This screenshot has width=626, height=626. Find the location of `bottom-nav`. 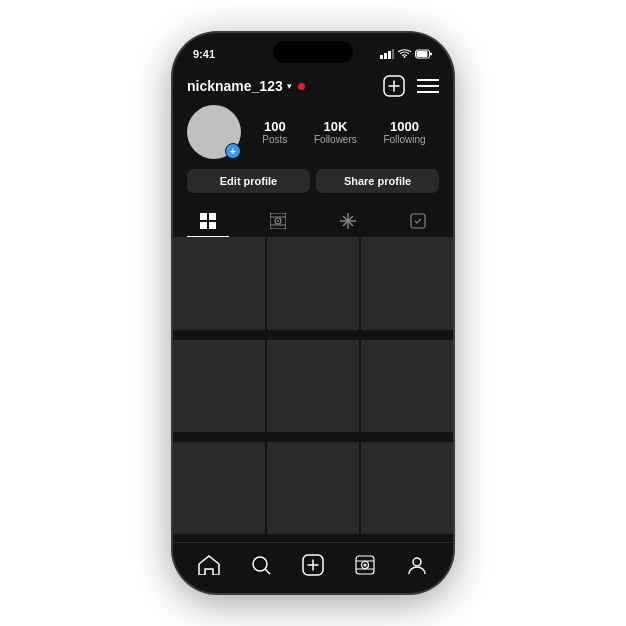

bottom-nav is located at coordinates (313, 568).